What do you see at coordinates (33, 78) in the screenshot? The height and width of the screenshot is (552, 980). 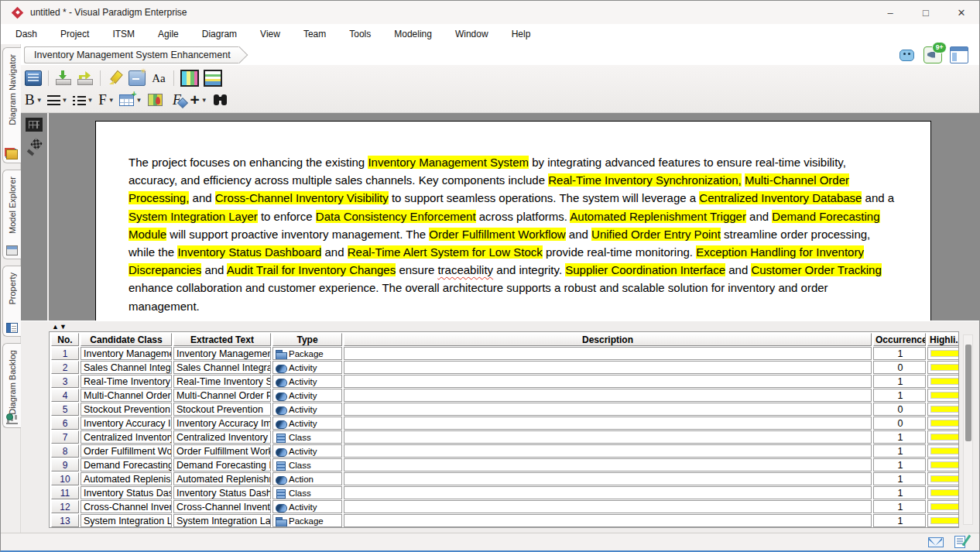 I see `text-analysis-document-button` at bounding box center [33, 78].